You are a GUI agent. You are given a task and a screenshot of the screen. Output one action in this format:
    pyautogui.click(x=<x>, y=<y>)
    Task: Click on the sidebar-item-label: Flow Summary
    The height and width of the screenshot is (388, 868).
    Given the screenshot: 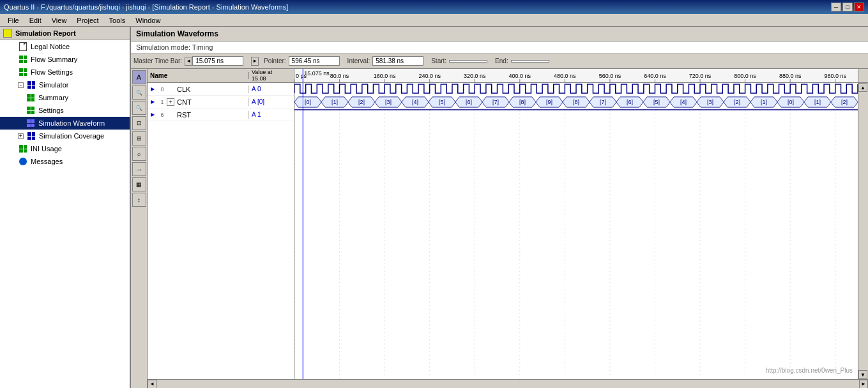 What is the action you would take?
    pyautogui.click(x=54, y=59)
    